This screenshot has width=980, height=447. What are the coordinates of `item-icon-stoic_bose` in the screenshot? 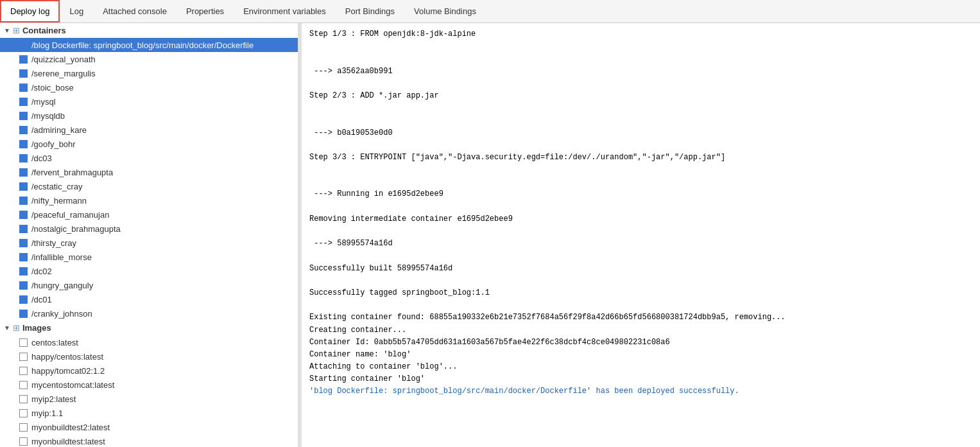 It's located at (23, 87).